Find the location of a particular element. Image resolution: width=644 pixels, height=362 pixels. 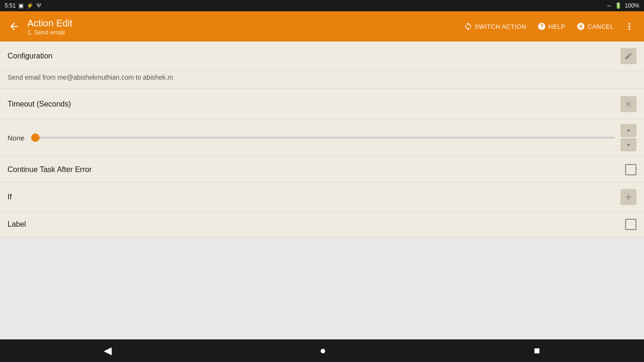

timeout-none-label: None is located at coordinates (17, 138).